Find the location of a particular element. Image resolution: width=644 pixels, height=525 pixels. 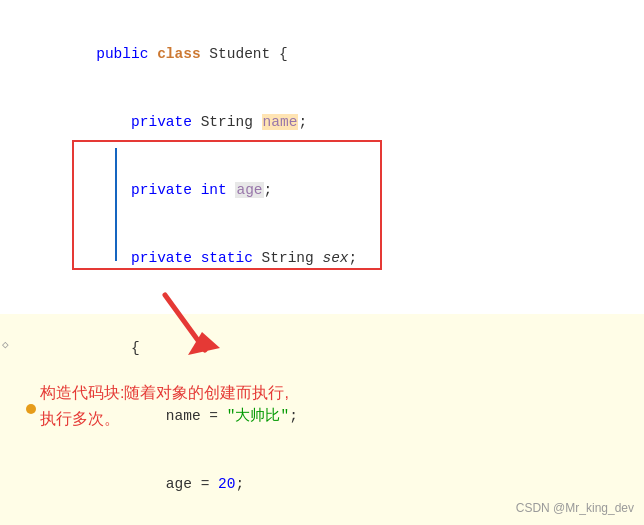

keyword-class: class is located at coordinates (183, 54).